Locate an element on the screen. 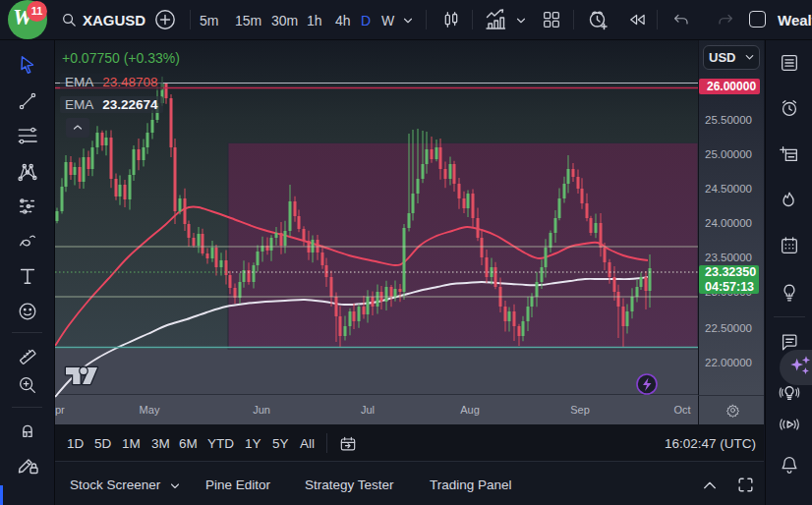 The image size is (812, 505). svg-text: Aug is located at coordinates (470, 410).